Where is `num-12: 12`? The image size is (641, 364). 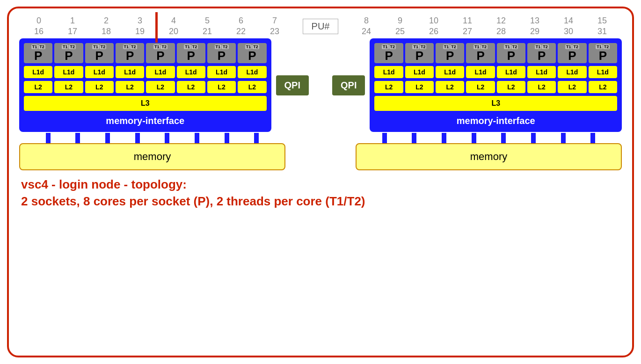 num-12: 12 is located at coordinates (501, 21).